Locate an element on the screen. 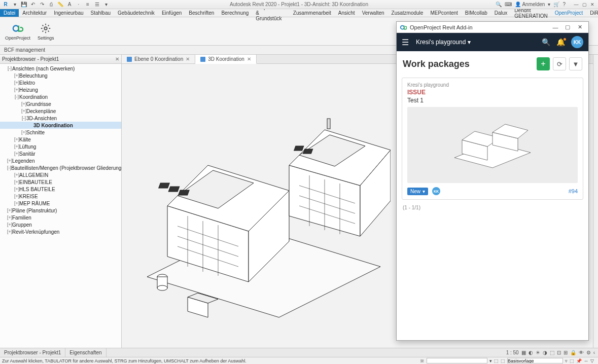  ribbon-tab-openproject: OpenProject is located at coordinates (569, 13).